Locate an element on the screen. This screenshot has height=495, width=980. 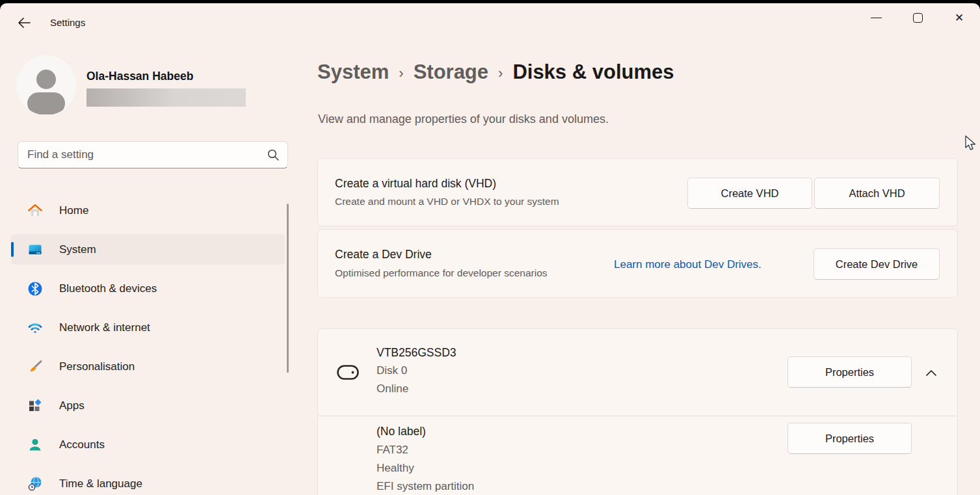
selection-accent-bar is located at coordinates (12, 250).